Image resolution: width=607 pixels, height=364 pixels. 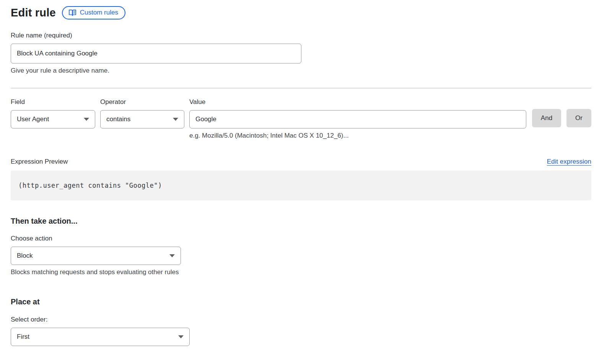 I want to click on page-title: Edit rule, so click(x=33, y=13).